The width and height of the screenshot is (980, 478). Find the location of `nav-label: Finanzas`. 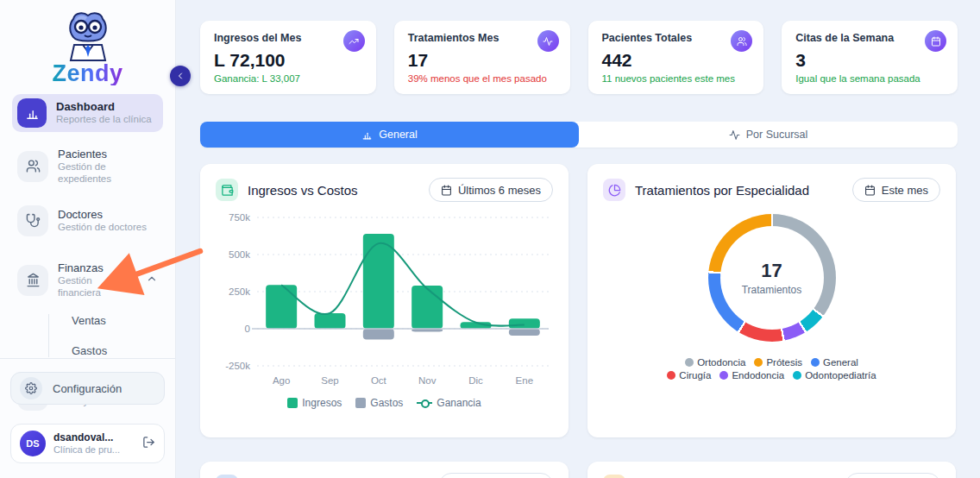

nav-label: Finanzas is located at coordinates (97, 268).